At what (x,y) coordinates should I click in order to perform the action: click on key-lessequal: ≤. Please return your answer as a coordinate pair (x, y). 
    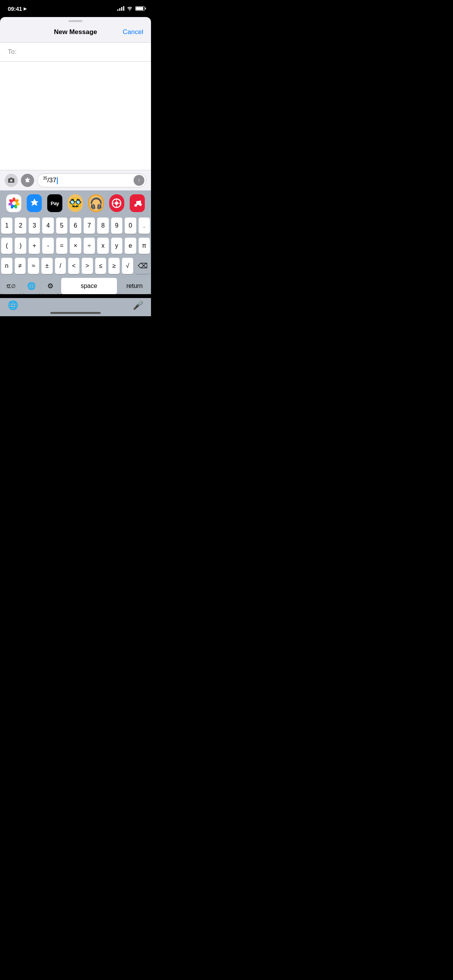
    Looking at the image, I should click on (101, 266).